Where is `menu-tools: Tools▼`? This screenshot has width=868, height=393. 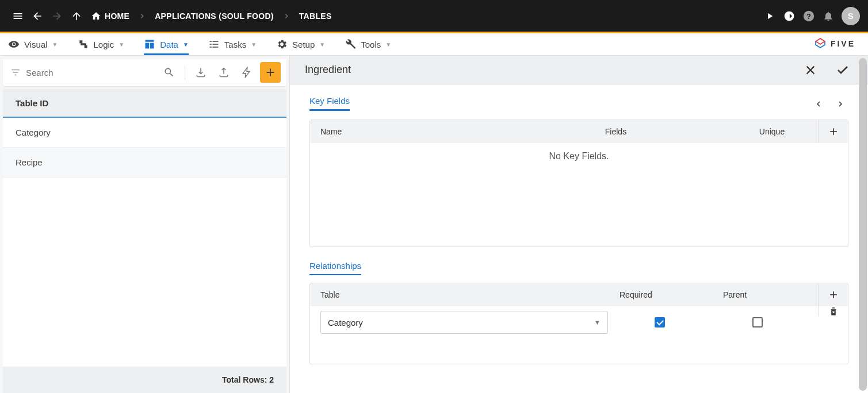 menu-tools: Tools▼ is located at coordinates (368, 44).